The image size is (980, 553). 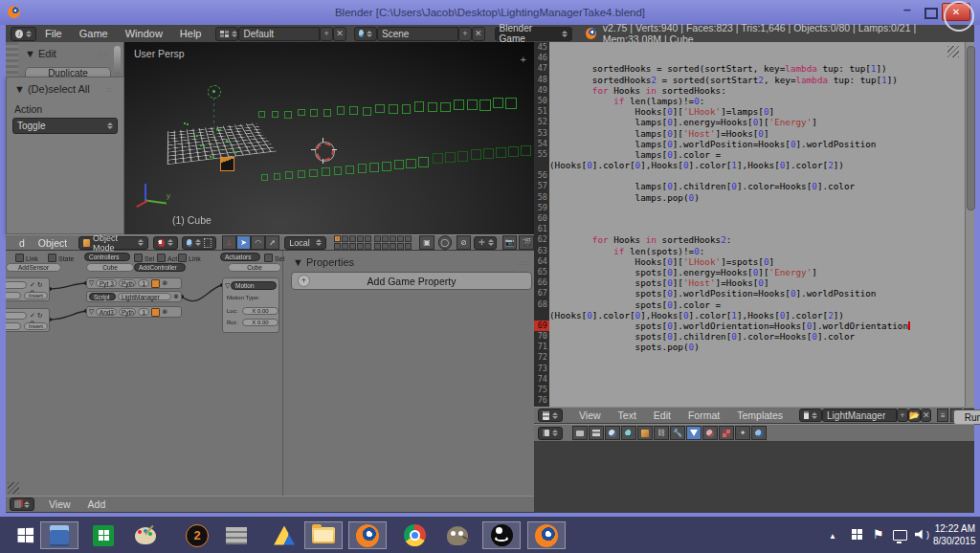 What do you see at coordinates (612, 432) in the screenshot?
I see `tab-scene-icon` at bounding box center [612, 432].